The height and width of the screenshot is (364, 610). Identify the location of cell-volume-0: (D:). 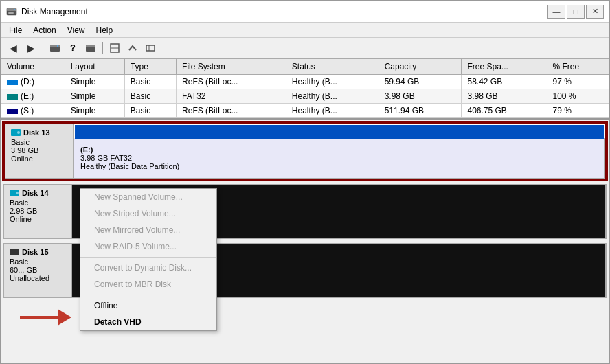
(33, 82).